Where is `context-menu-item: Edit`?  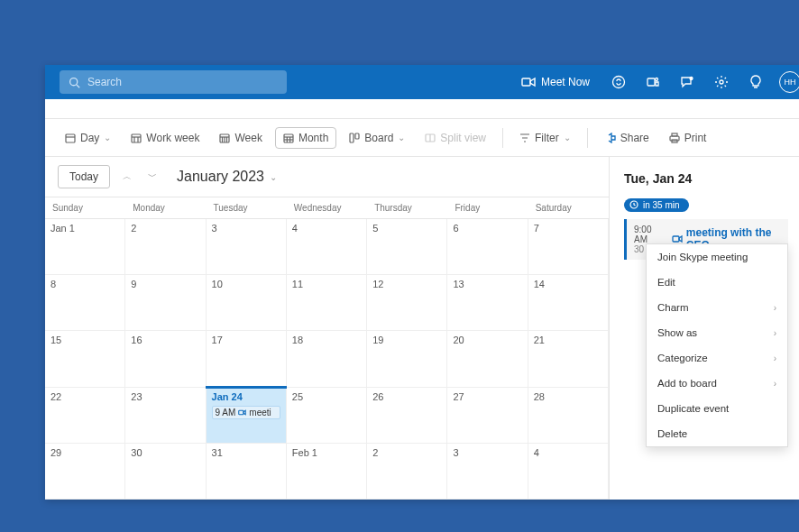
context-menu-item: Edit is located at coordinates (717, 282).